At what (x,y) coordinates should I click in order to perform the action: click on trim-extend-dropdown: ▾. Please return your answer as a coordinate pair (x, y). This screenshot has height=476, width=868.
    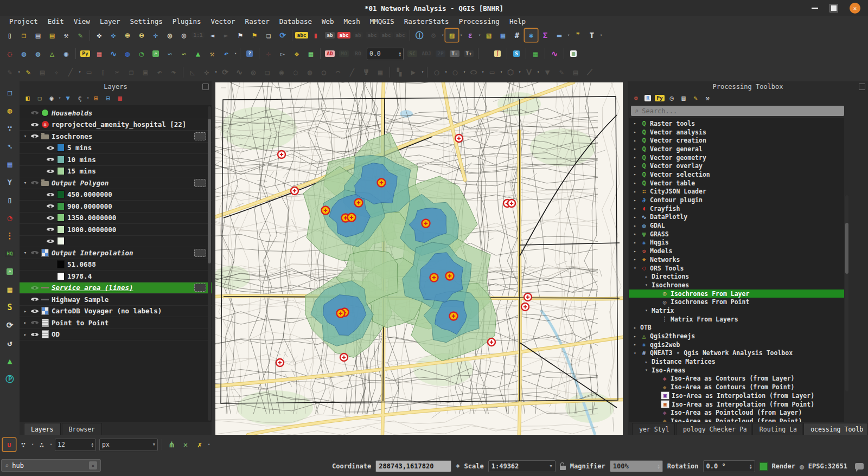
    Looking at the image, I should click on (538, 72).